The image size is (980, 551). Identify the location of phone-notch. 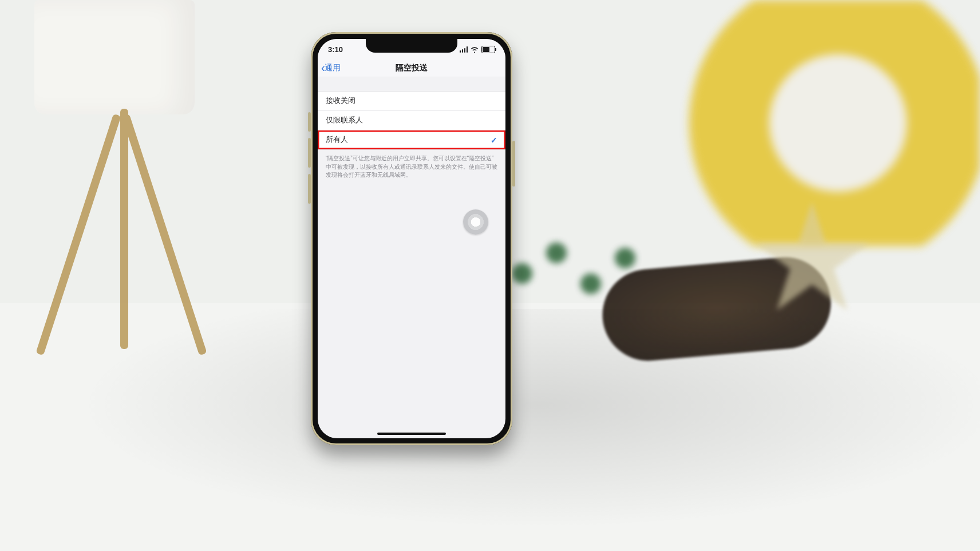
(412, 46).